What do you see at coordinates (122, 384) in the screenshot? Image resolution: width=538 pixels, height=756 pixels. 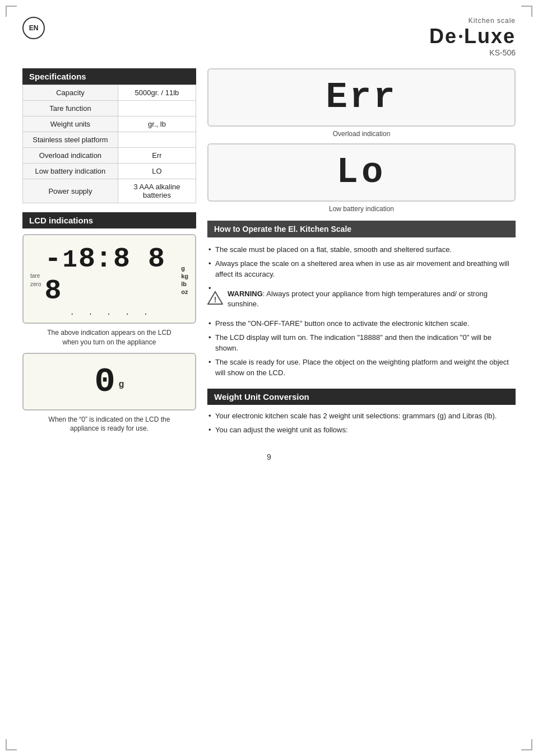 I see `lcd-zero-unit: g` at bounding box center [122, 384].